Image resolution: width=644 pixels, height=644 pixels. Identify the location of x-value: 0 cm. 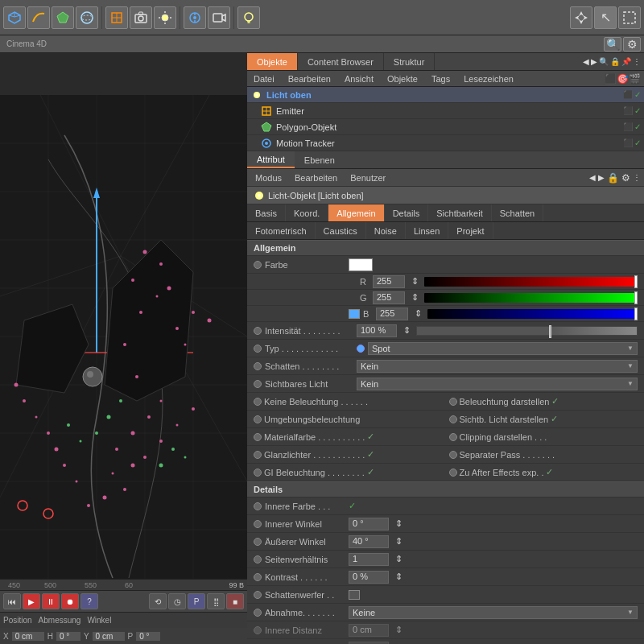
(28, 636).